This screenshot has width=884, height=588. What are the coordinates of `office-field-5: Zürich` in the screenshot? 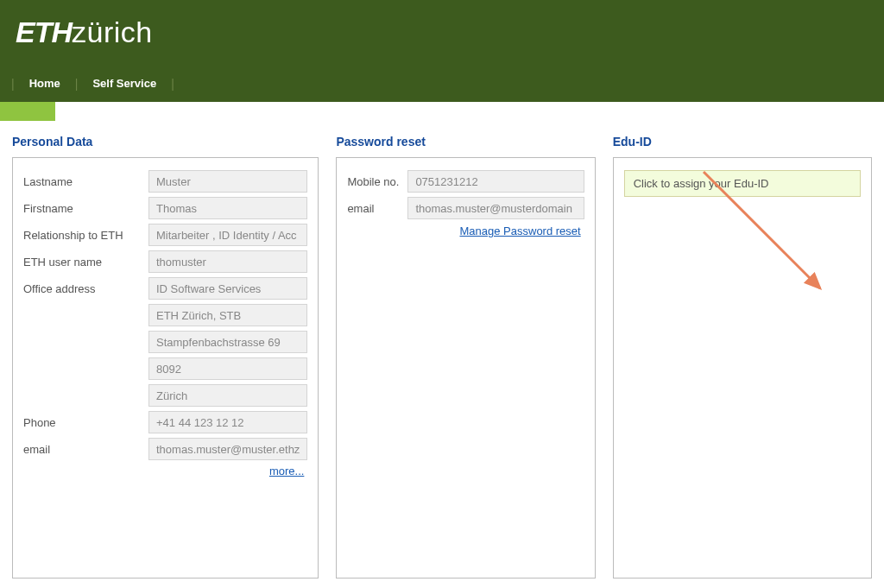 It's located at (228, 395).